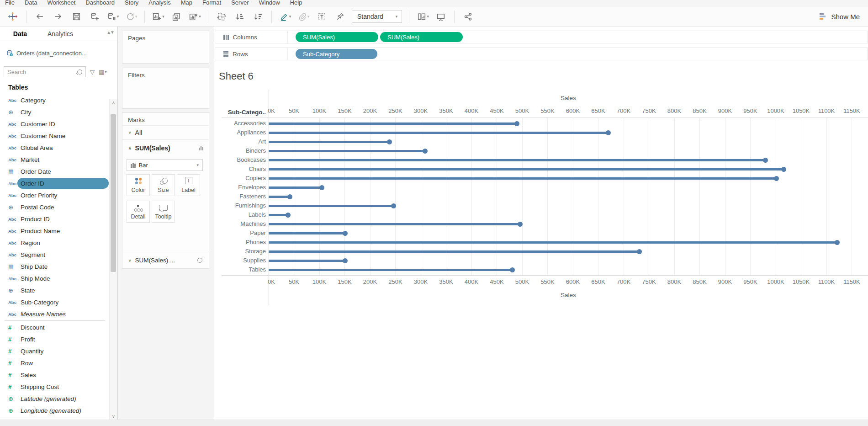 The width and height of the screenshot is (868, 426). I want to click on sort-ascending-icon, so click(240, 16).